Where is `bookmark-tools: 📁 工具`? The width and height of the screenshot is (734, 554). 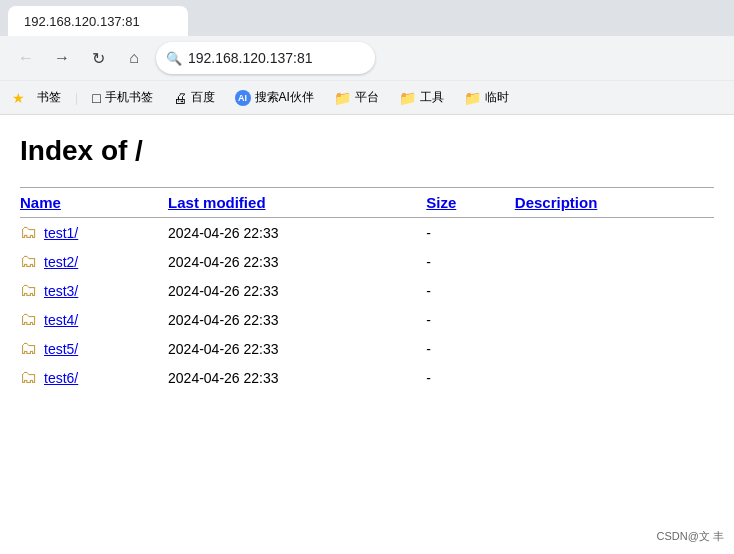
bookmark-tools: 📁 工具 is located at coordinates (422, 98).